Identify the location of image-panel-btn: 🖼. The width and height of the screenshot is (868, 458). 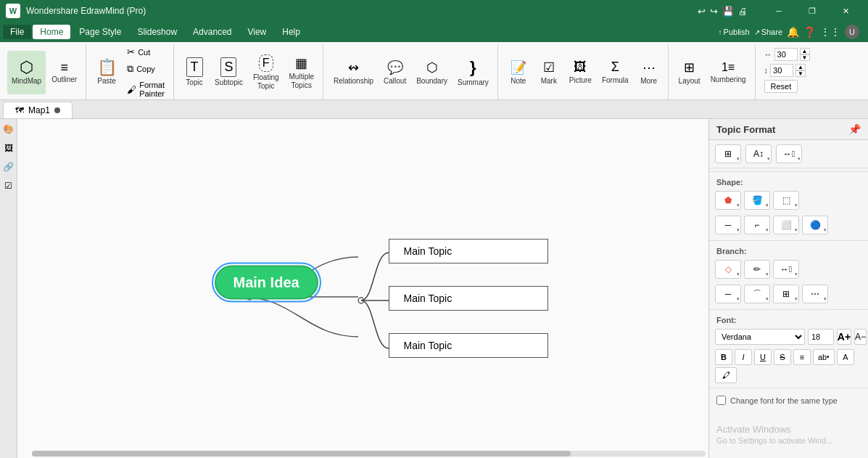
(9, 148).